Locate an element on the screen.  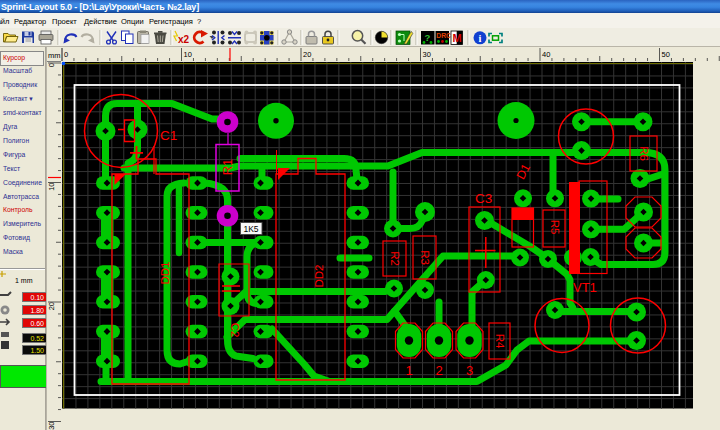
svg-text: 40 is located at coordinates (546, 54).